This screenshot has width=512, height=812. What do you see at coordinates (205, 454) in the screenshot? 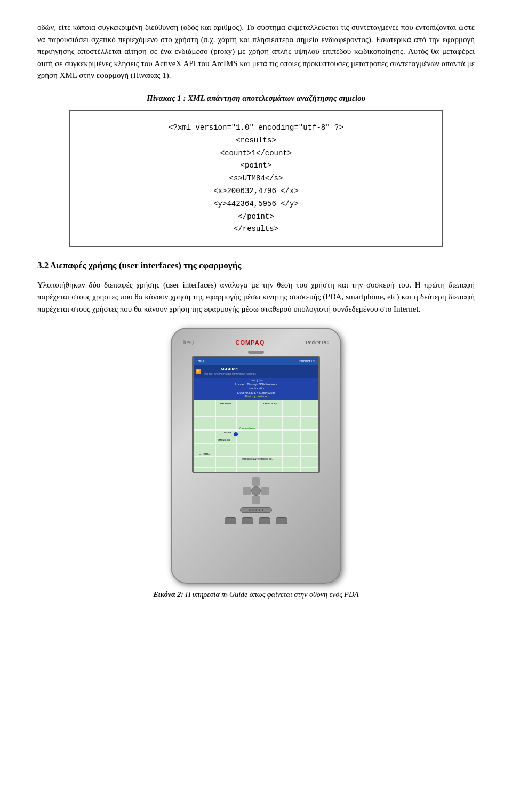
I see `map-label-5: CITY HALL` at bounding box center [205, 454].